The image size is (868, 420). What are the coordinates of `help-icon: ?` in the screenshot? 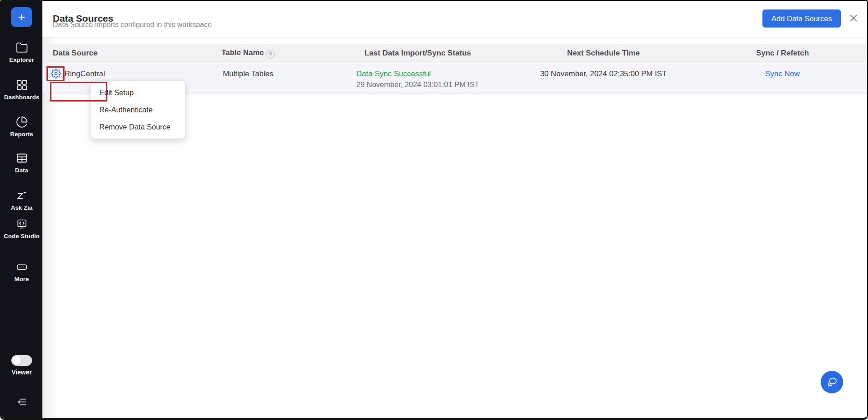 It's located at (271, 54).